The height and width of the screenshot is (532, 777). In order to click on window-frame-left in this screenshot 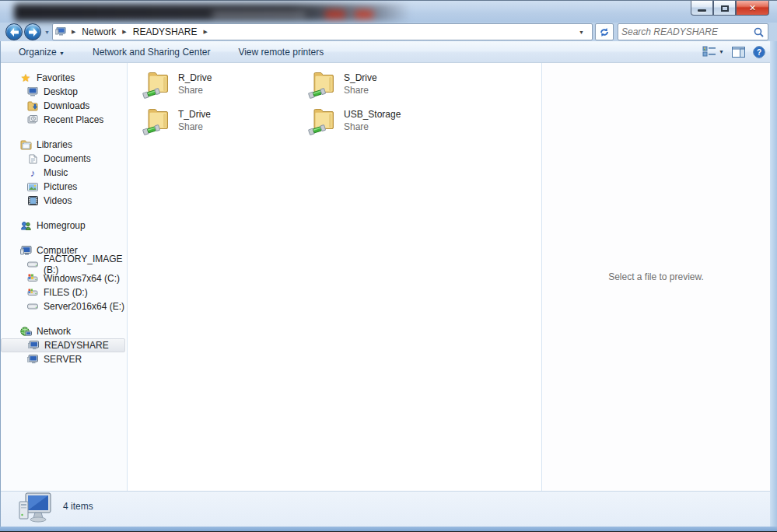, I will do `click(0, 284)`.